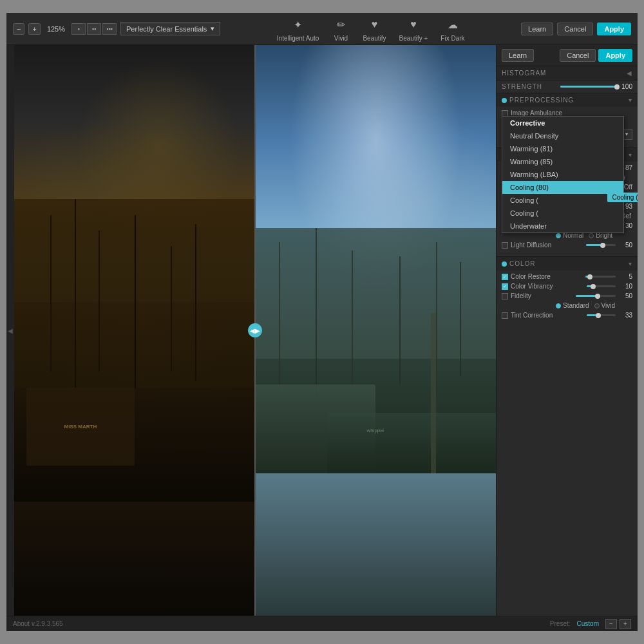  Describe the element at coordinates (166, 29) in the screenshot. I see `preset-selector-label: Perfectly Clear Essentials` at that location.